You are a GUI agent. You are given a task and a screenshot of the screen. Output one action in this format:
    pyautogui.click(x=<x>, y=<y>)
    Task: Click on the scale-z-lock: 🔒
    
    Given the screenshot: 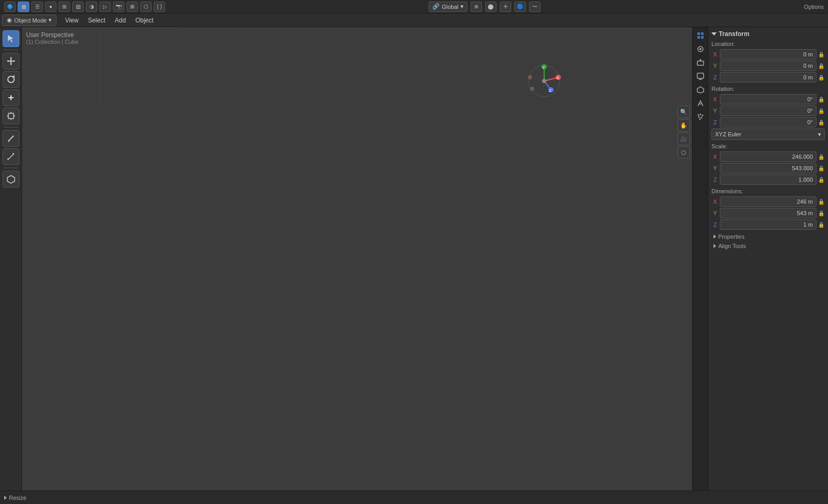 What is the action you would take?
    pyautogui.click(x=821, y=180)
    